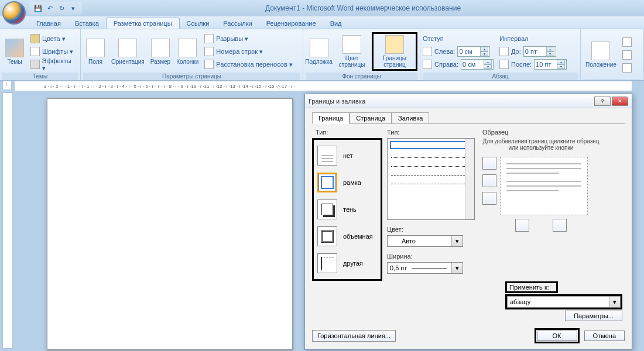 This screenshot has height=351, width=644. What do you see at coordinates (40, 76) in the screenshot?
I see `group-themes: Темы` at bounding box center [40, 76].